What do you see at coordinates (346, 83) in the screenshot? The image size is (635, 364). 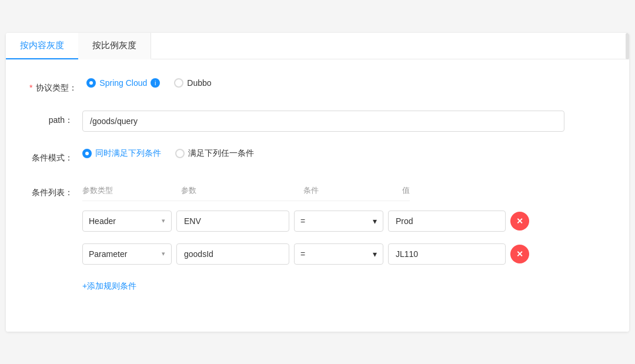 I see `protocol-options: Spring Cloud i Dubbo` at bounding box center [346, 83].